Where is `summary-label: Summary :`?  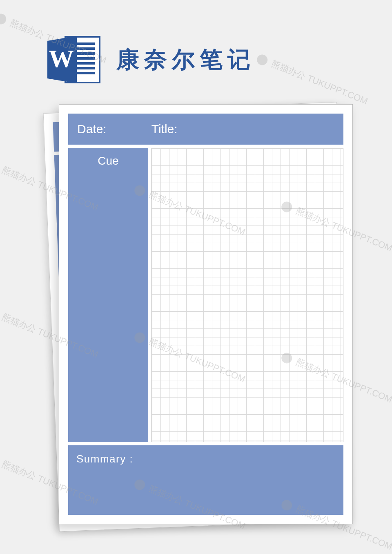
summary-label: Summary : is located at coordinates (210, 459).